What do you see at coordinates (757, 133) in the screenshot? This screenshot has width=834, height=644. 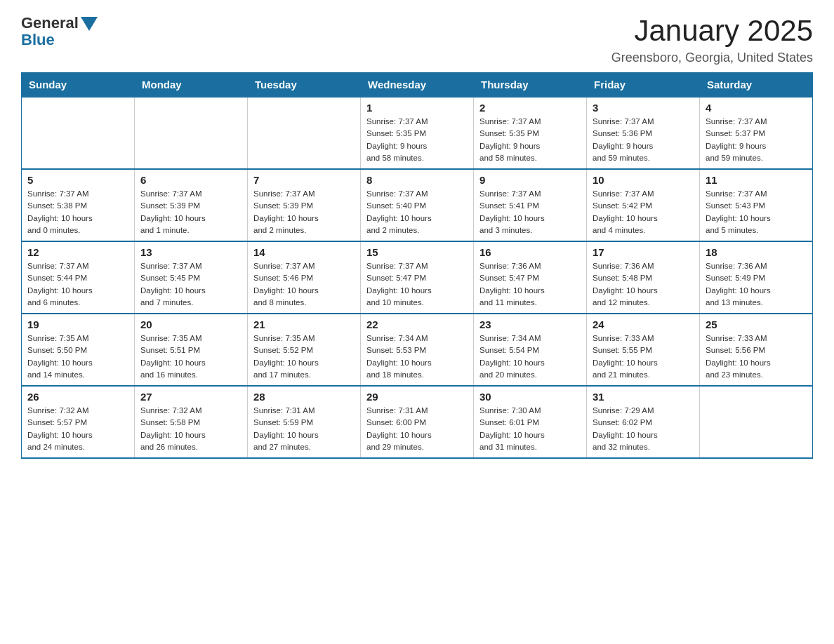 I see `calendar-cell: 4Sunrise: 7:37 AM Sunset: 5:37 PM Daylig…` at bounding box center [757, 133].